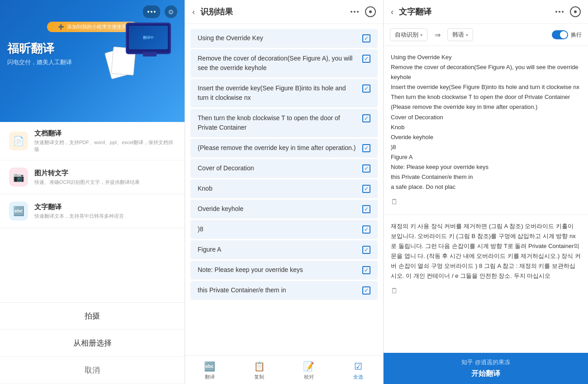 The width and height of the screenshot is (588, 384). What do you see at coordinates (284, 270) in the screenshot?
I see `list-item: Note: Please keep your override keys ✓` at bounding box center [284, 270].